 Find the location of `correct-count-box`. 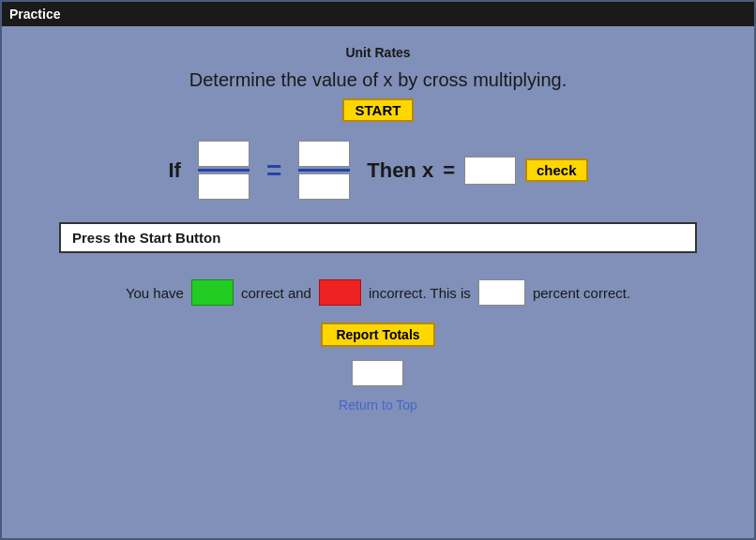

correct-count-box is located at coordinates (212, 292).